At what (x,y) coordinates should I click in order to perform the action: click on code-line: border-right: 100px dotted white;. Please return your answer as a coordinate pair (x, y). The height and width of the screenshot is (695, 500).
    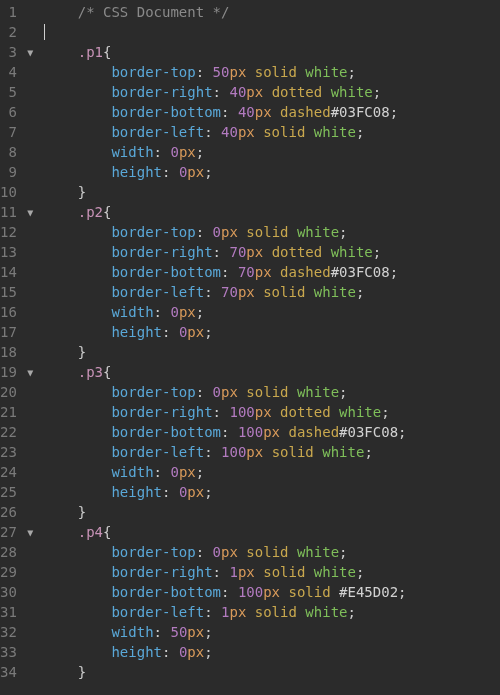
    Looking at the image, I should click on (272, 412).